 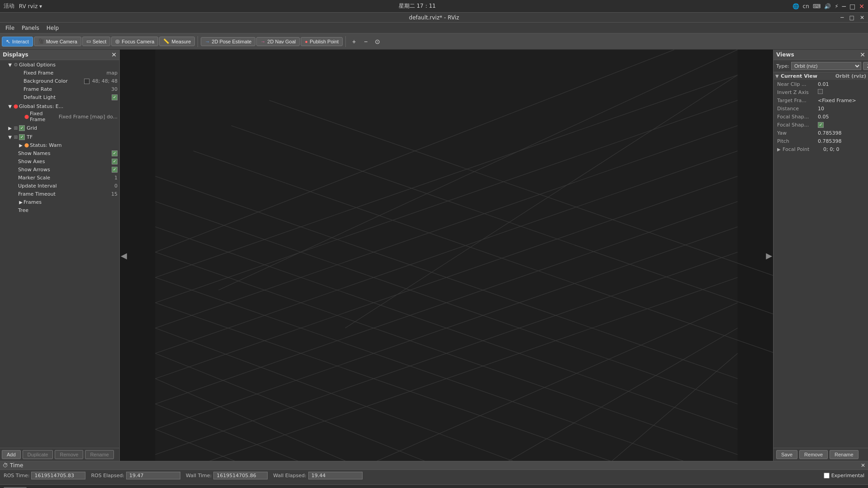 What do you see at coordinates (52, 28) in the screenshot?
I see `menu-help: Help` at bounding box center [52, 28].